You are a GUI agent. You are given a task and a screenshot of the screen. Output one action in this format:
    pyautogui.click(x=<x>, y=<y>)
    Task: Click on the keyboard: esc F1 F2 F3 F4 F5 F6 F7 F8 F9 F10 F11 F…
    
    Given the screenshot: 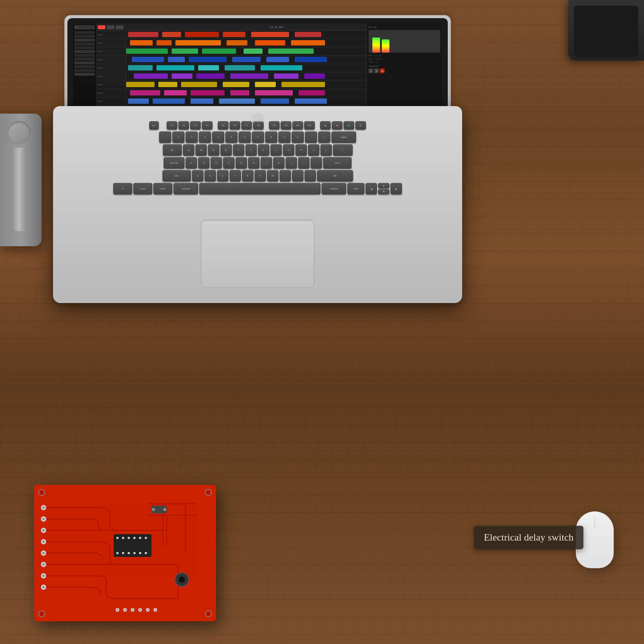 What is the action you would take?
    pyautogui.click(x=258, y=159)
    